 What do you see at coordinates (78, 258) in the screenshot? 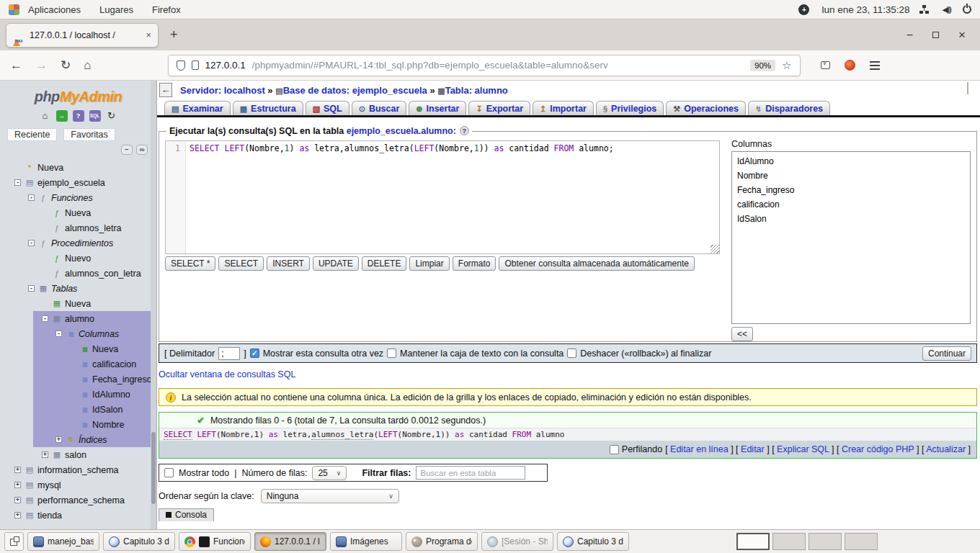
I see `tree-item-nuevo: ƒNuevo` at bounding box center [78, 258].